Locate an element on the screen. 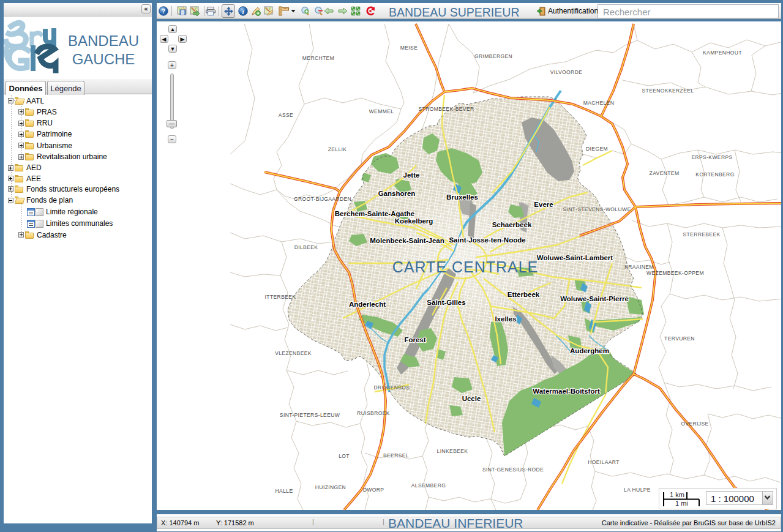  svg-text: Woluwe-Saint-Lambert is located at coordinates (575, 258).